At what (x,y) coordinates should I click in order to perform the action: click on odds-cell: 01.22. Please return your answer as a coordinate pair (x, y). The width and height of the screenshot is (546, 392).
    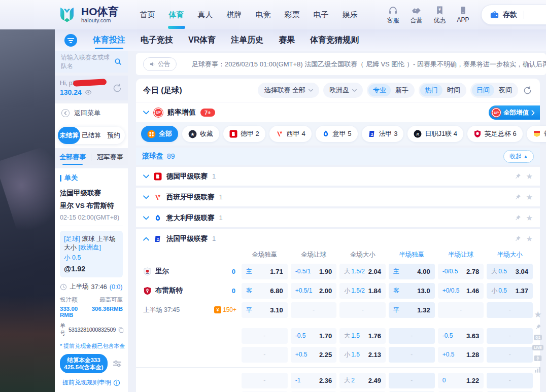
    Looking at the image, I should click on (461, 380).